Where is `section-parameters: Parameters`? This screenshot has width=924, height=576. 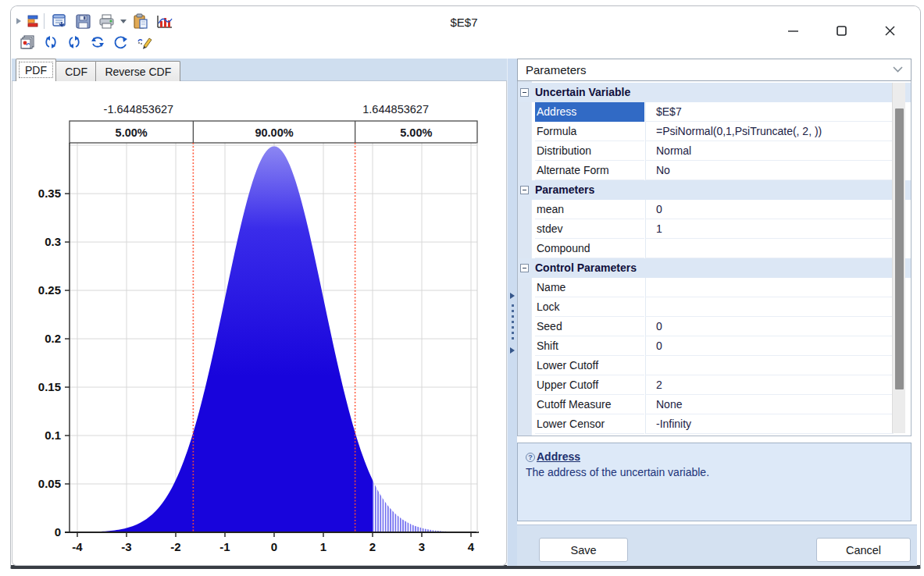 section-parameters: Parameters is located at coordinates (715, 190).